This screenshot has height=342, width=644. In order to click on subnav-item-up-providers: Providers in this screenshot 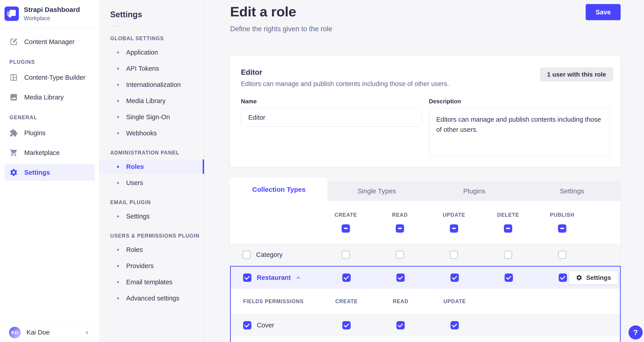, I will do `click(152, 266)`.